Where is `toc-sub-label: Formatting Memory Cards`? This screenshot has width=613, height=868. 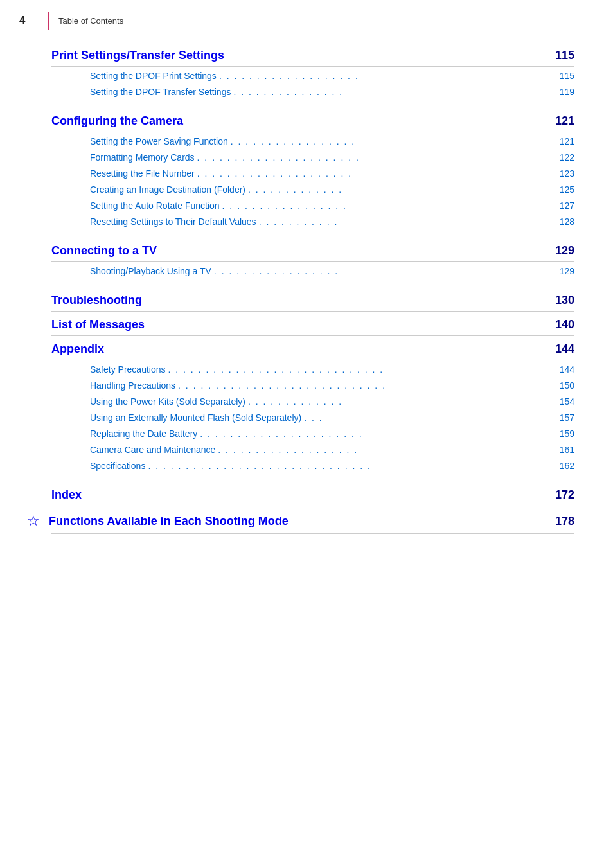
toc-sub-label: Formatting Memory Cards is located at coordinates (143, 157).